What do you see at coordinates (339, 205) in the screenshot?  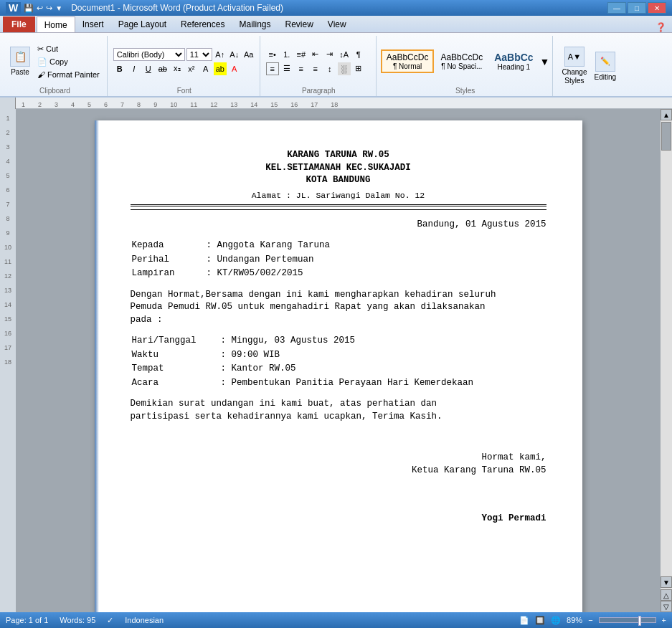 I see `doc-divider-top` at bounding box center [339, 205].